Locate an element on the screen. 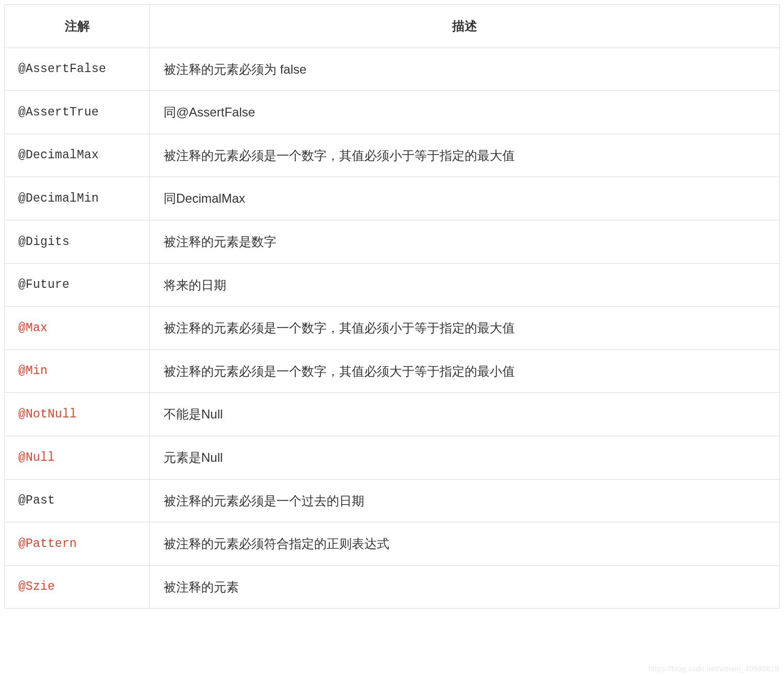  table-row: @Min被注释的元素必须是一个数字，其值必须大于等于指定的最小值 is located at coordinates (392, 371).